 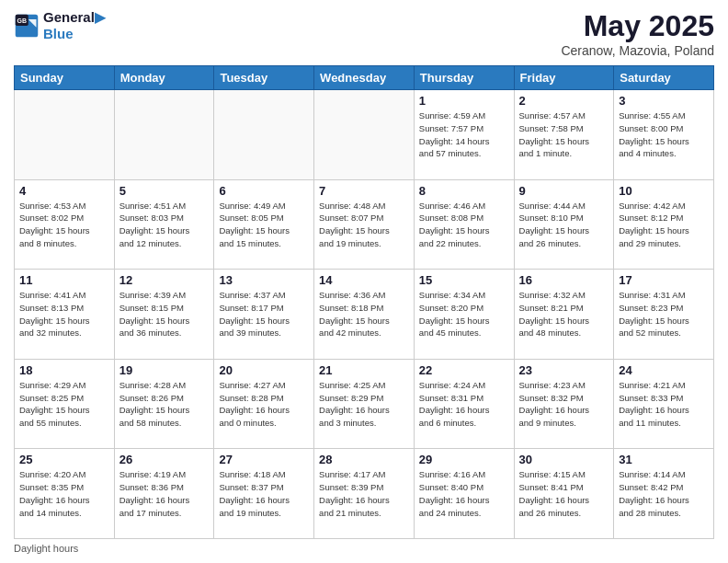 What do you see at coordinates (463, 78) in the screenshot?
I see `col-thursday: Thursday` at bounding box center [463, 78].